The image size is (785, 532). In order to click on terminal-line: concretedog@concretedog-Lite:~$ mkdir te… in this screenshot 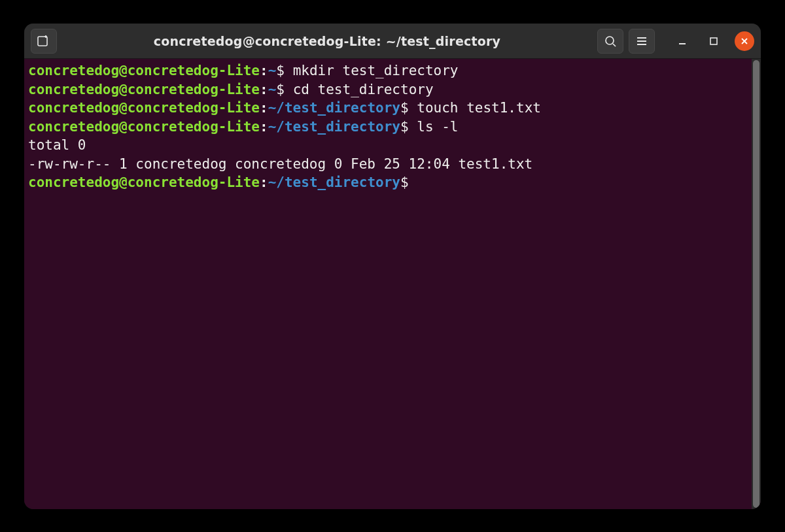, I will do `click(392, 71)`.